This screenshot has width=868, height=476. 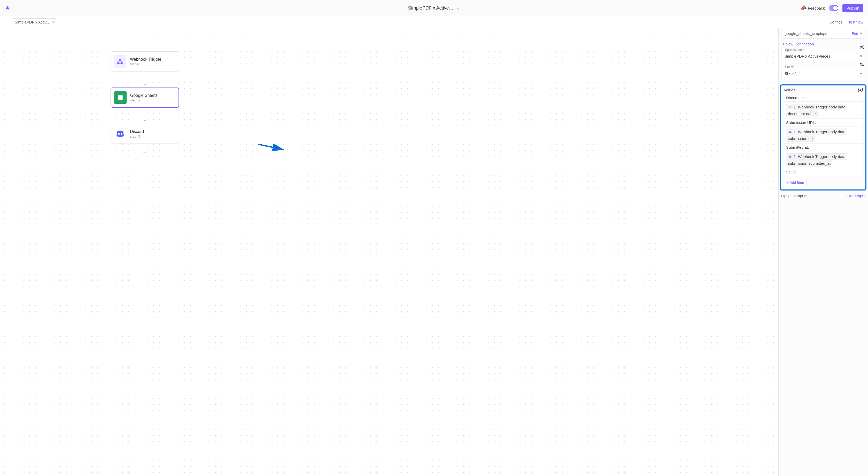 I want to click on connector-end: +, so click(x=145, y=149).